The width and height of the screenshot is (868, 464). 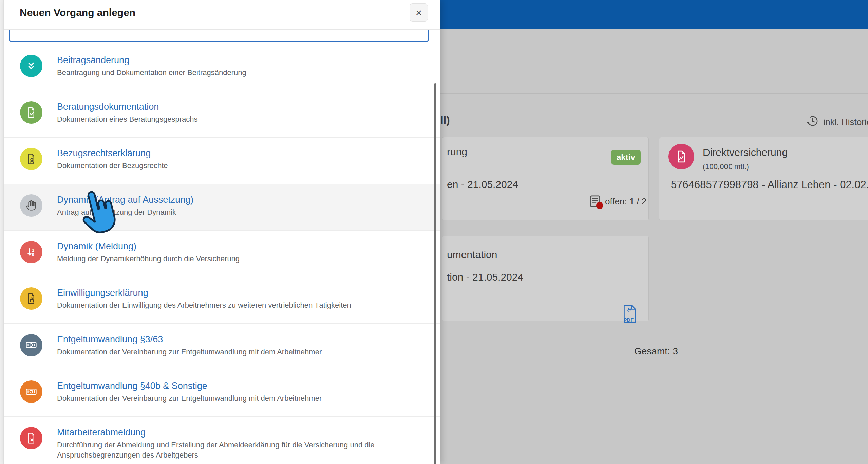 I want to click on history-toggle: inkl. Historie, so click(x=837, y=122).